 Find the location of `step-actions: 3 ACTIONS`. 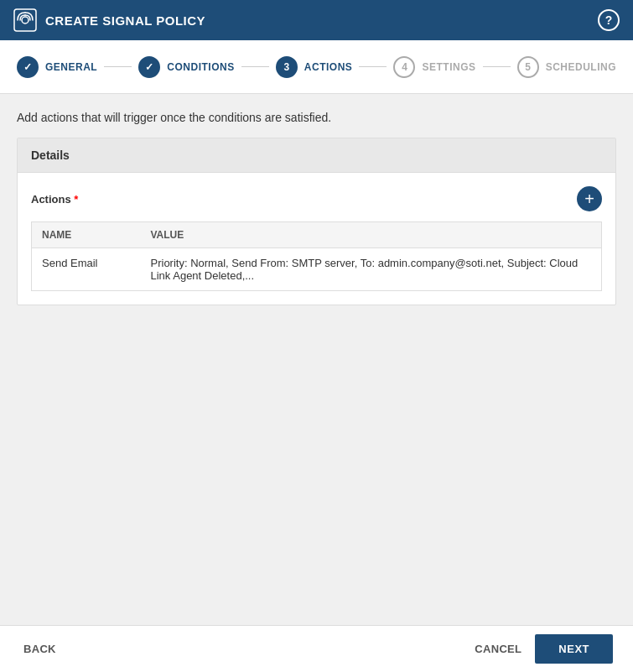

step-actions: 3 ACTIONS is located at coordinates (314, 67).